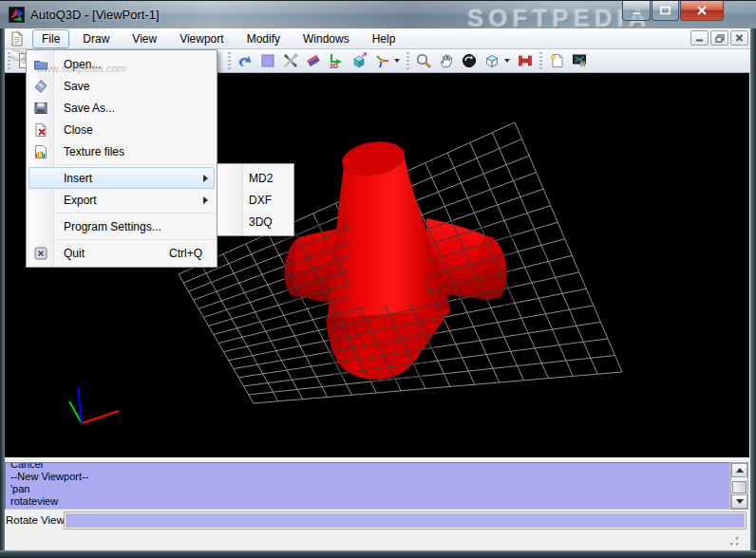 The height and width of the screenshot is (558, 756). What do you see at coordinates (36, 520) in the screenshot?
I see `prompt-label: Rotate View:` at bounding box center [36, 520].